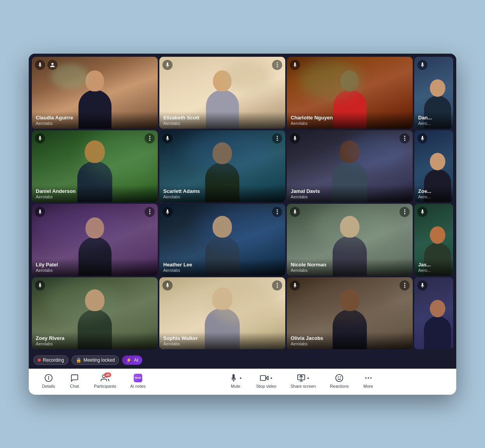 The height and width of the screenshot is (448, 485). Describe the element at coordinates (350, 194) in the screenshot. I see `tile-overlay-jamal: Jamal Davis Aerolabs` at that location.